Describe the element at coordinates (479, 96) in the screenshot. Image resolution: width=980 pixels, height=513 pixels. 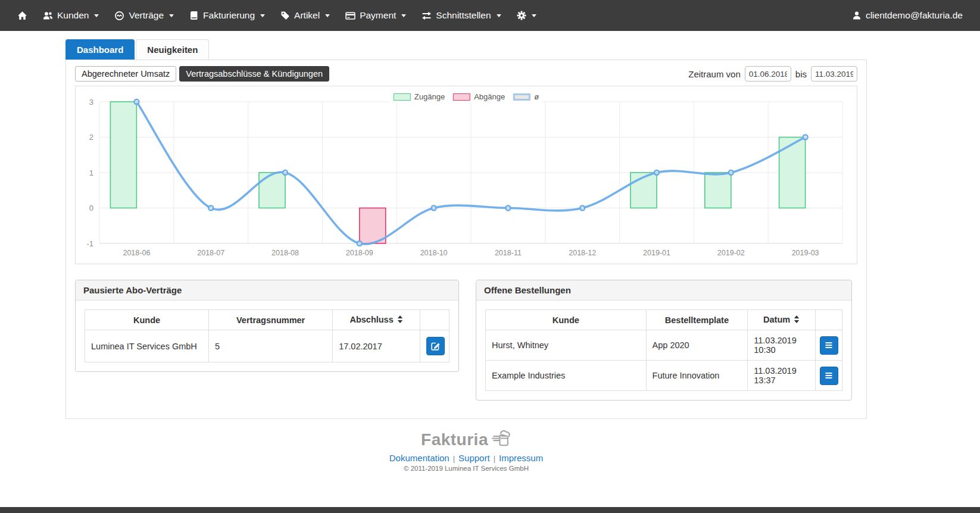
I see `legend-item-1: Abgänge` at that location.